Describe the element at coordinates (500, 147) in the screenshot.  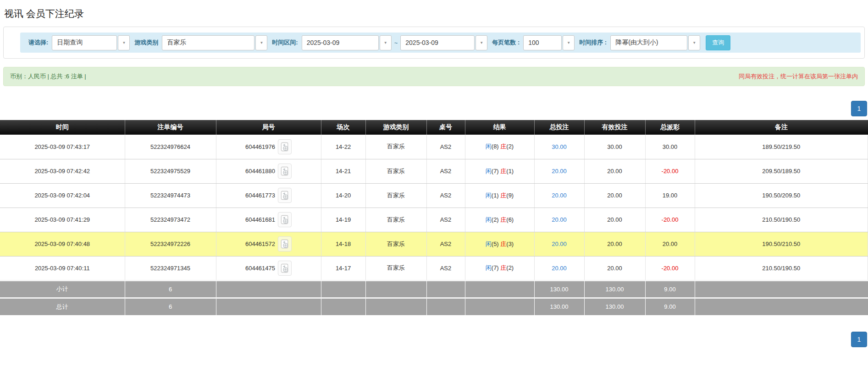
I see `cell-result: 闲(8) 庄(2)` at that location.